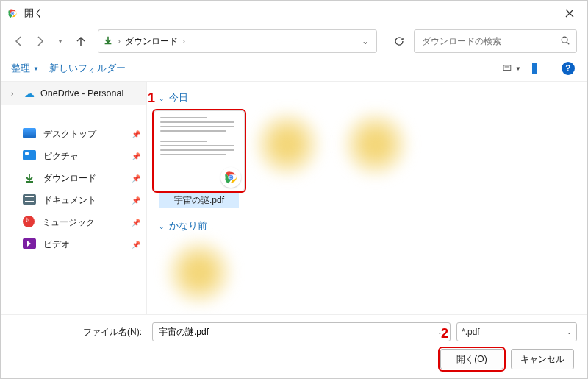 Image resolution: width=588 pixels, height=379 pixels. I want to click on pictures-icon, so click(29, 156).